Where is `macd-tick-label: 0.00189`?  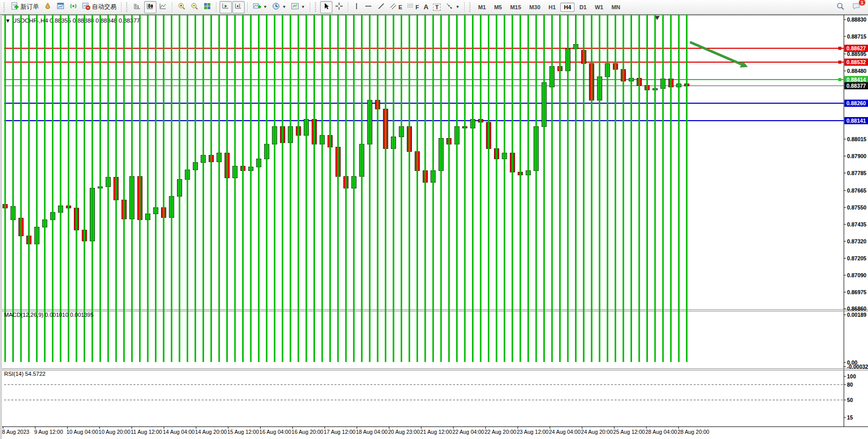 macd-tick-label: 0.00189 is located at coordinates (857, 315).